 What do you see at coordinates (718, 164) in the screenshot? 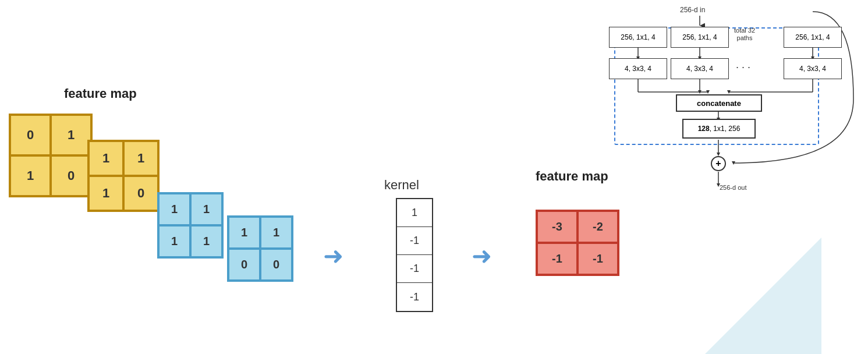
I see `plus-circle: +` at bounding box center [718, 164].